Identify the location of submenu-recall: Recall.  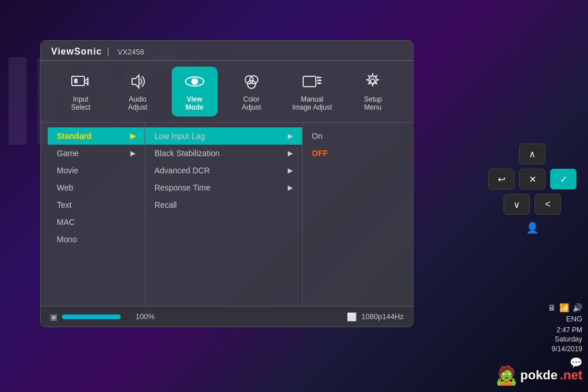
(224, 205).